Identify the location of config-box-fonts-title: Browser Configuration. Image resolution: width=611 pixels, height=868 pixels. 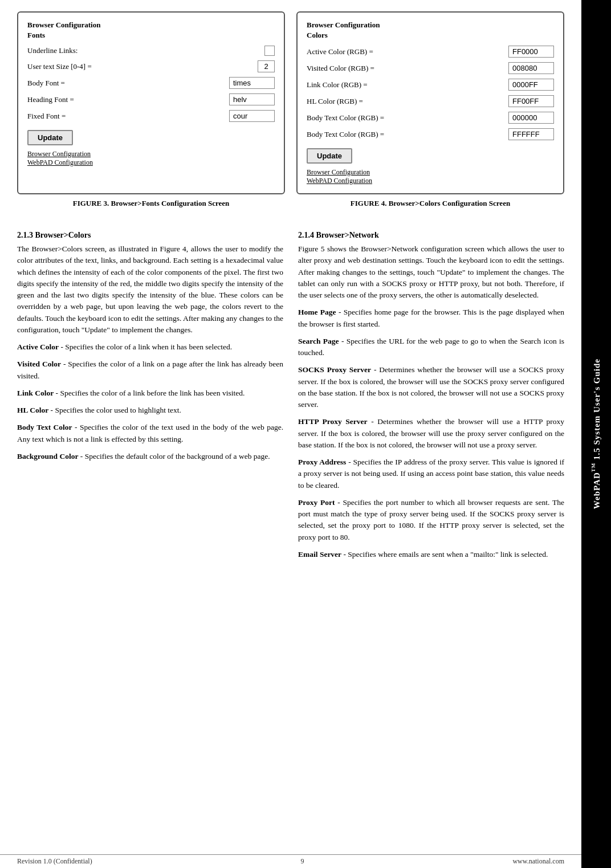
(151, 25).